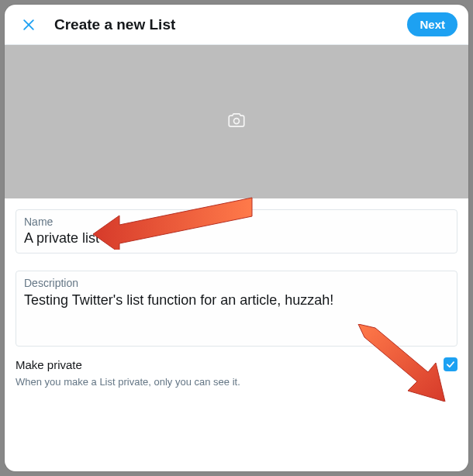  What do you see at coordinates (236, 122) in the screenshot?
I see `camera-icon` at bounding box center [236, 122].